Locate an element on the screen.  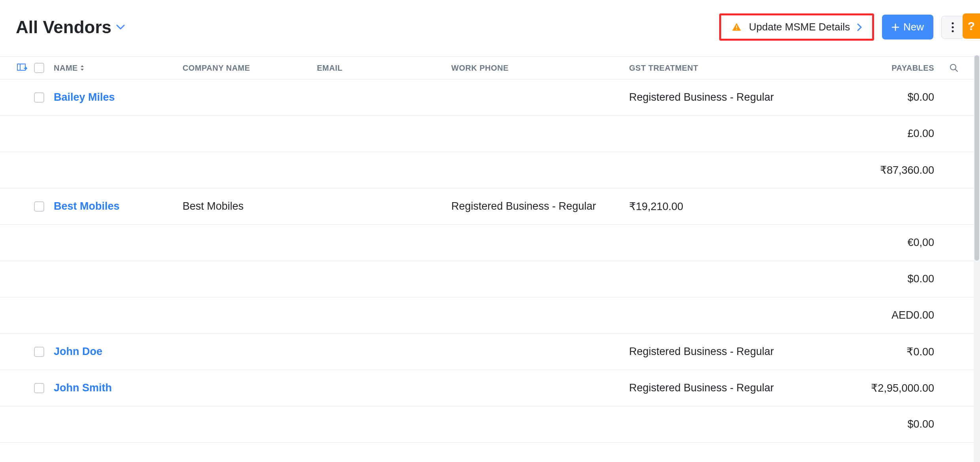
column-settings-icon is located at coordinates (22, 68).